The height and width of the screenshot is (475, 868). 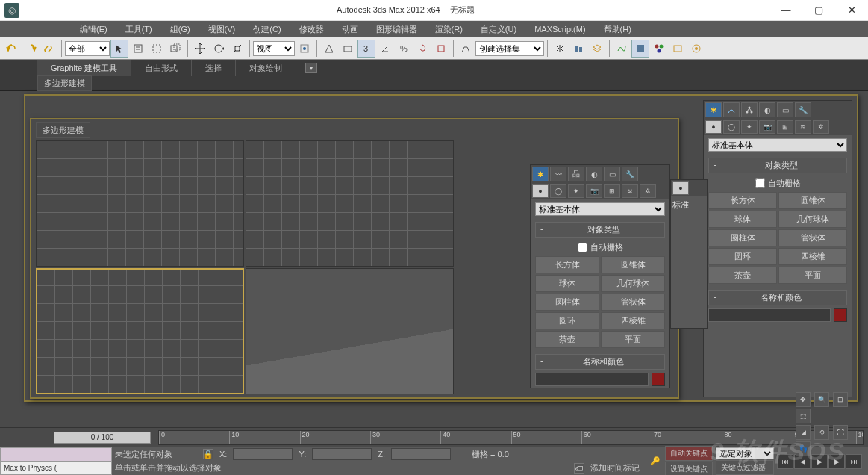 What do you see at coordinates (12, 49) in the screenshot?
I see `undo-icon` at bounding box center [12, 49].